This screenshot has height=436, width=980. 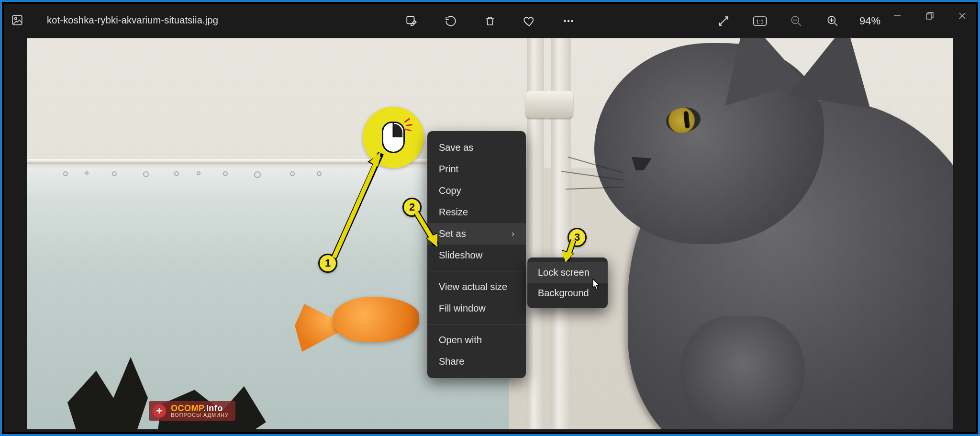 I want to click on menu-slideshow: Slideshow, so click(x=477, y=256).